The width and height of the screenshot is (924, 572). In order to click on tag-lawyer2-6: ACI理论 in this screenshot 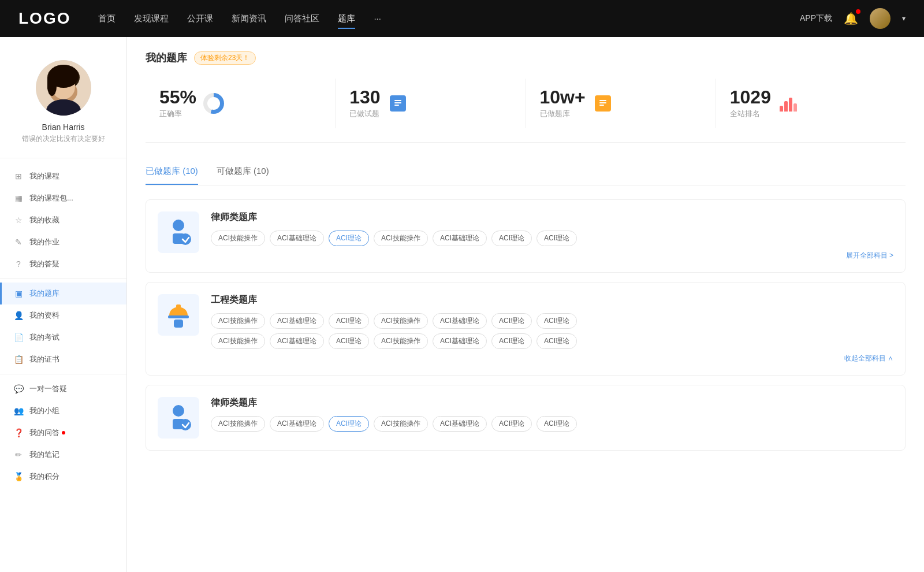, I will do `click(557, 424)`.